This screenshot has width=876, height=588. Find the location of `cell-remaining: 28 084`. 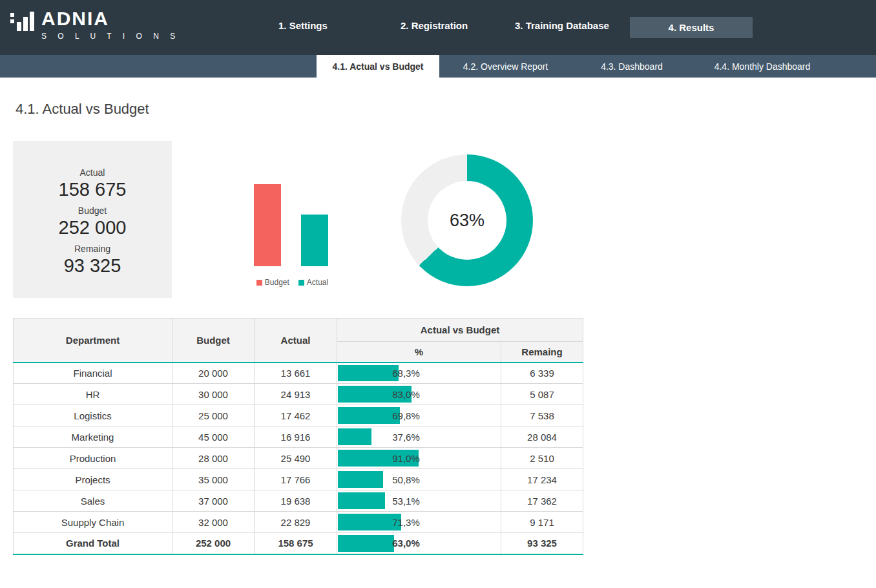

cell-remaining: 28 084 is located at coordinates (543, 437).